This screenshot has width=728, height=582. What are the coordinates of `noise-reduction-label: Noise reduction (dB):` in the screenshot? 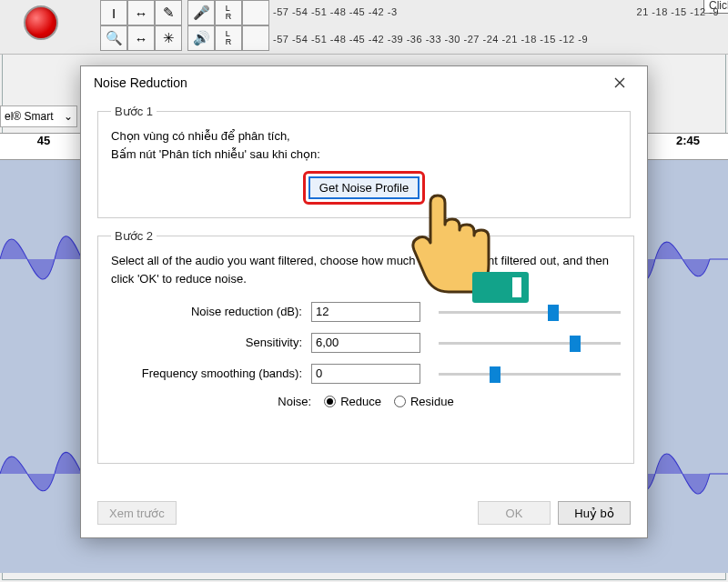 It's located at (207, 311).